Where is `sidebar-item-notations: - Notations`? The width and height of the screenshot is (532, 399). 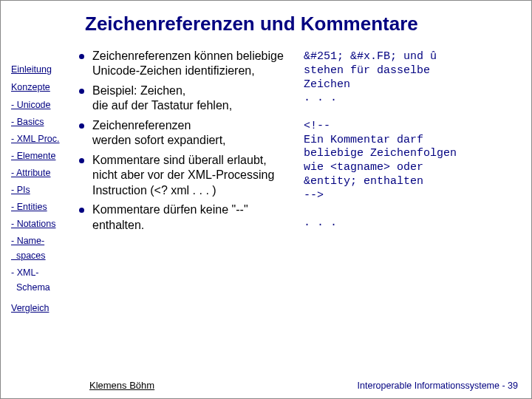
sidebar-item-notations: - Notations is located at coordinates (33, 224).